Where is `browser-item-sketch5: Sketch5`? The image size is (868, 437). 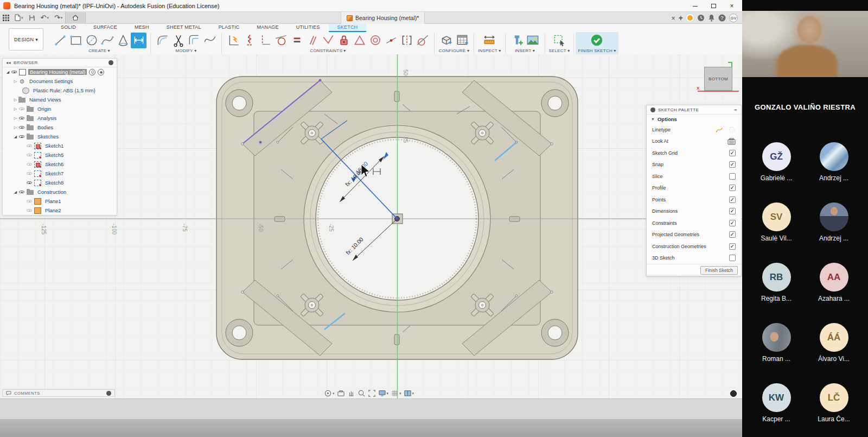 browser-item-sketch5: Sketch5 is located at coordinates (60, 155).